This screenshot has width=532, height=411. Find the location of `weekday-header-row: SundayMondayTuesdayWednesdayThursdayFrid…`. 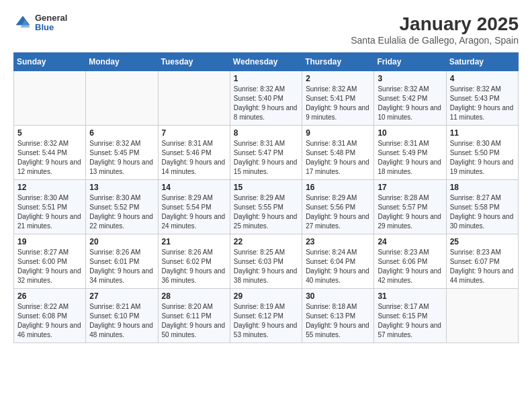

weekday-header-row: SundayMondayTuesdayWednesdayThursdayFrid… is located at coordinates (266, 62).